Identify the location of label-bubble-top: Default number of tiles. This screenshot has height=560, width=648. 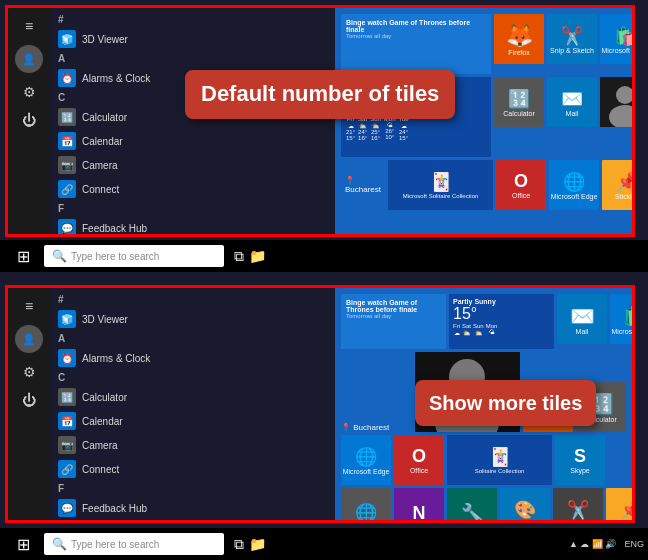
(320, 94).